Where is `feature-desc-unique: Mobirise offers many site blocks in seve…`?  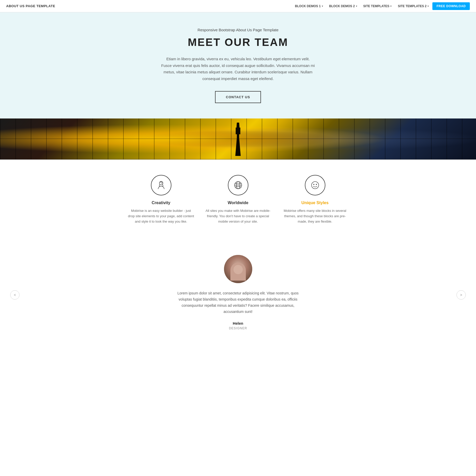 feature-desc-unique: Mobirise offers many site blocks in seve… is located at coordinates (315, 216).